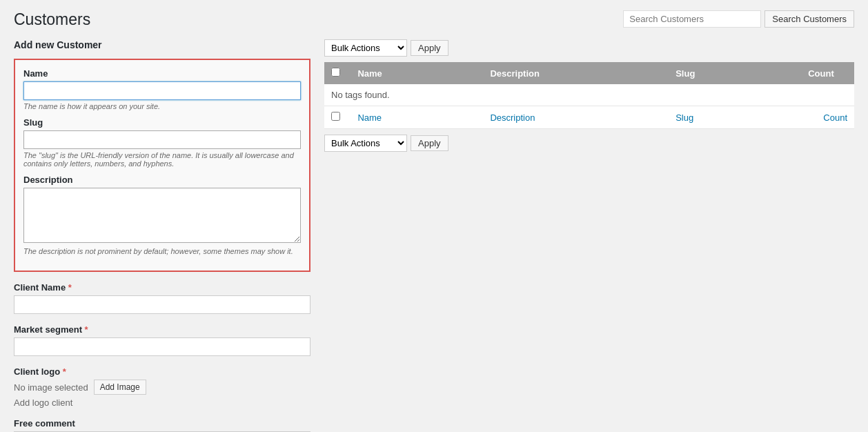  Describe the element at coordinates (51, 388) in the screenshot. I see `no-image-text: No image selected` at that location.